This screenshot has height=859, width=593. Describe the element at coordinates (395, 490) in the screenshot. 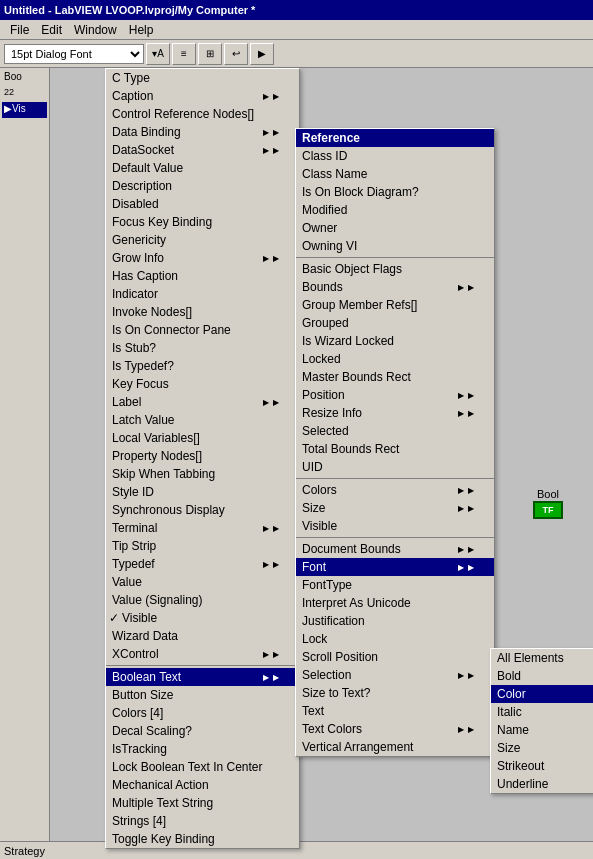

I see `menu-item-colors: Colors▶` at that location.